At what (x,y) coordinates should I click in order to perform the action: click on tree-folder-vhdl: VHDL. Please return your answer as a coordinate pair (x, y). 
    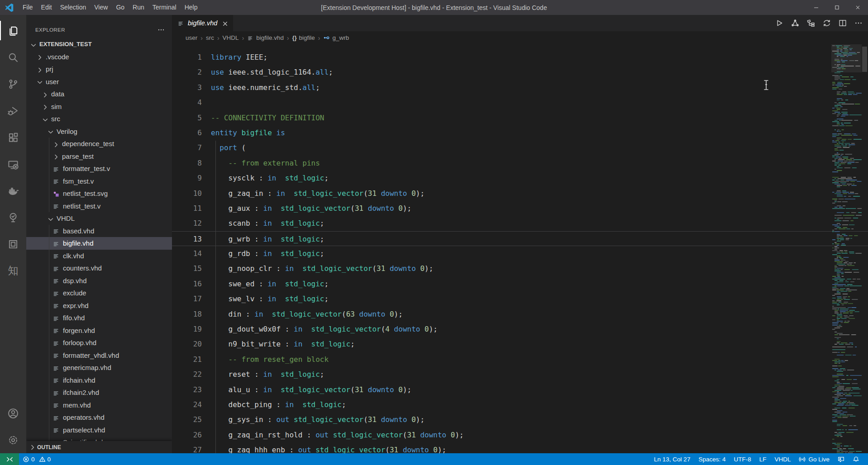
    Looking at the image, I should click on (99, 218).